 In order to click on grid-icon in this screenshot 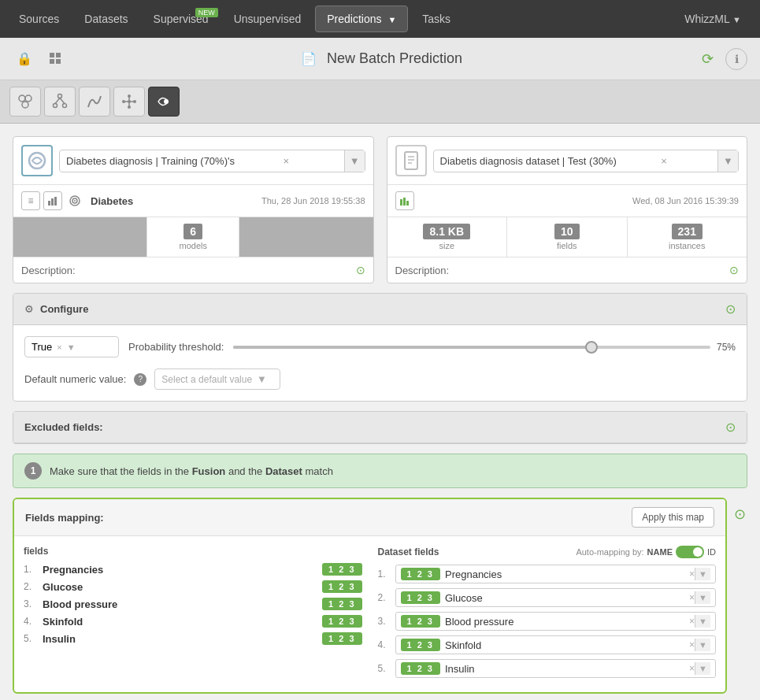, I will do `click(56, 59)`.